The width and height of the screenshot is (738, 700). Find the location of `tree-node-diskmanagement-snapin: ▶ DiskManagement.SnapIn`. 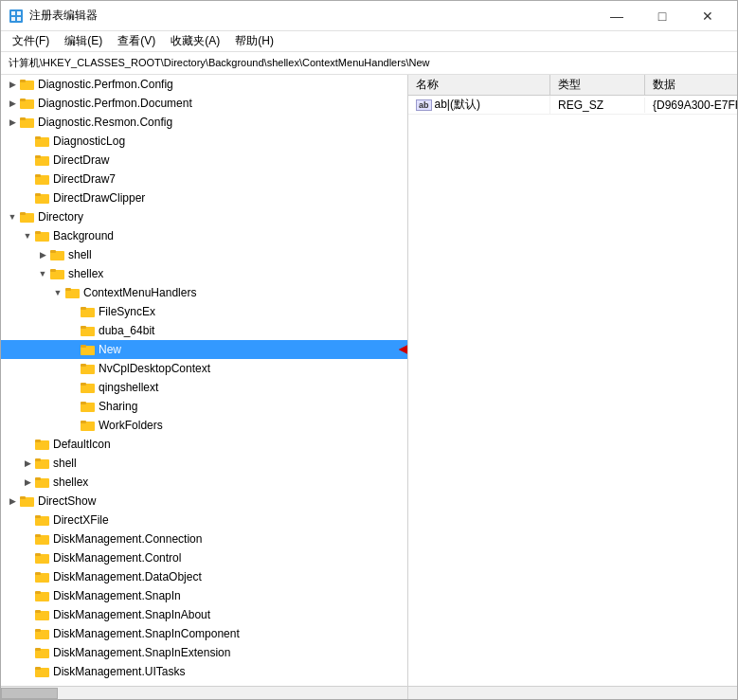

tree-node-diskmanagement-snapin: ▶ DiskManagement.SnapIn is located at coordinates (205, 596).